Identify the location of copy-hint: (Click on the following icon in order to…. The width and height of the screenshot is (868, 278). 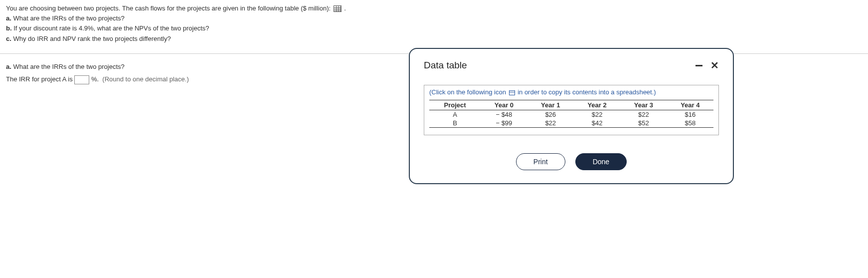
(571, 92).